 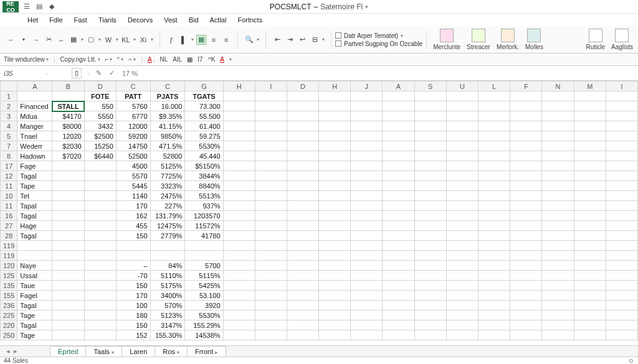 What do you see at coordinates (168, 226) in the screenshot?
I see `cell: 12475%` at bounding box center [168, 226].